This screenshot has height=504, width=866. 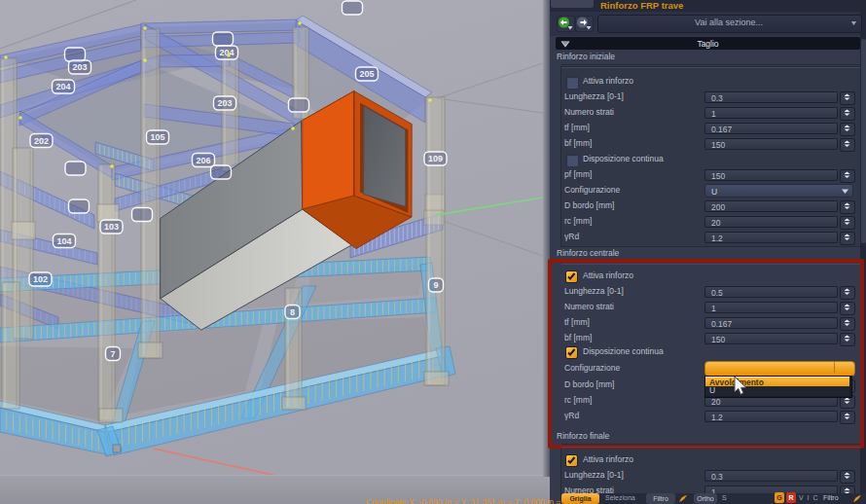 I want to click on svg-text: 103, so click(x=111, y=227).